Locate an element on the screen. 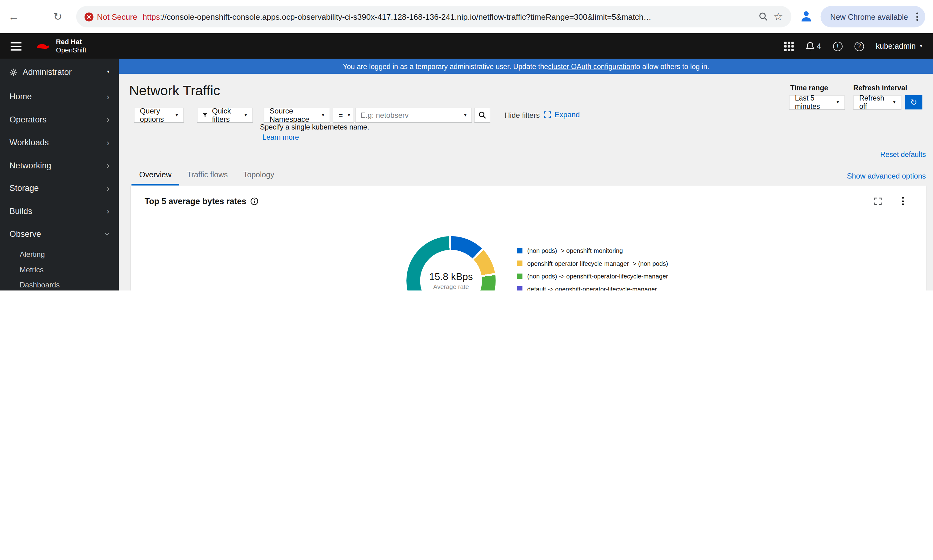 This screenshot has height=560, width=933. refresh-now-button: ↻ is located at coordinates (914, 103).